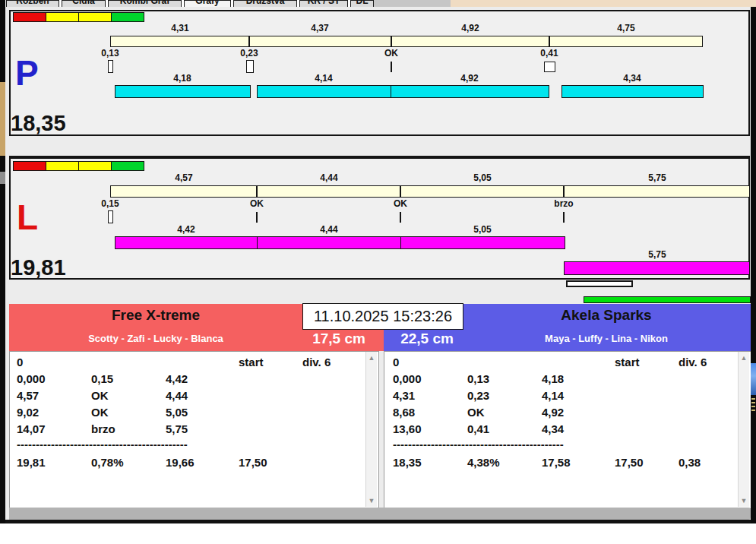 Image resolution: width=756 pixels, height=544 pixels. What do you see at coordinates (324, 3) in the screenshot?
I see `tab-kr-st: KR / ST` at bounding box center [324, 3].